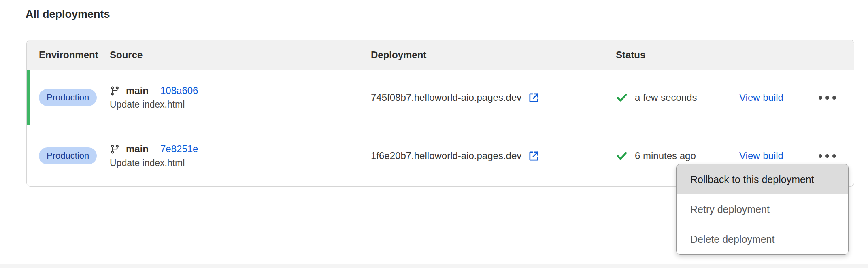 The image size is (868, 268). I want to click on column-header-source: Source, so click(240, 55).